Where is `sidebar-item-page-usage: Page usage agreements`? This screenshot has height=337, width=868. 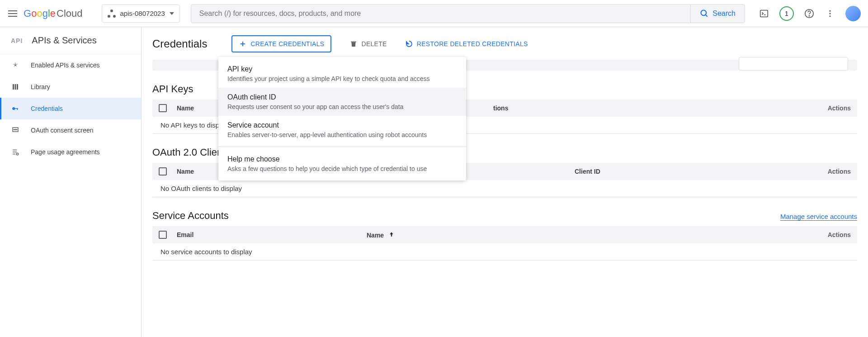
sidebar-item-page-usage: Page usage agreements is located at coordinates (71, 152).